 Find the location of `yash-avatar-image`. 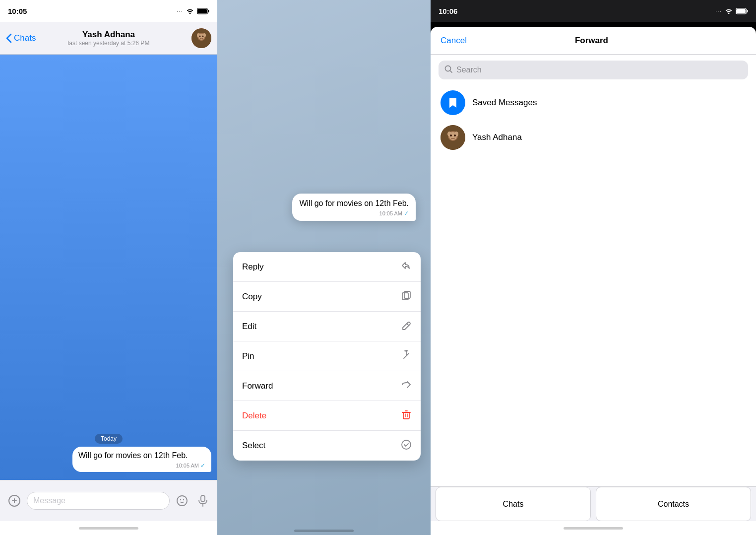

yash-avatar-image is located at coordinates (453, 137).